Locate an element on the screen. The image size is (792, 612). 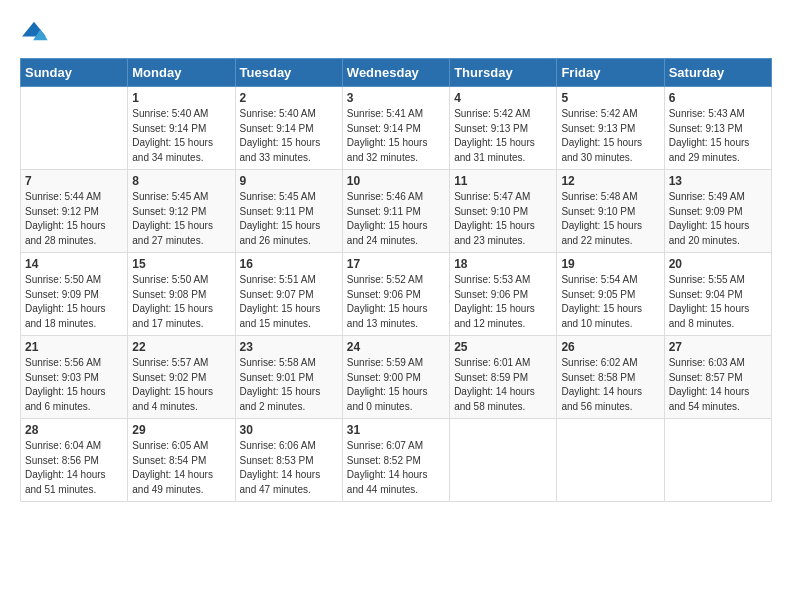
day-info: Sunrise: 5:45 AM Sunset: 9:12 PM Dayligh… is located at coordinates (181, 219).